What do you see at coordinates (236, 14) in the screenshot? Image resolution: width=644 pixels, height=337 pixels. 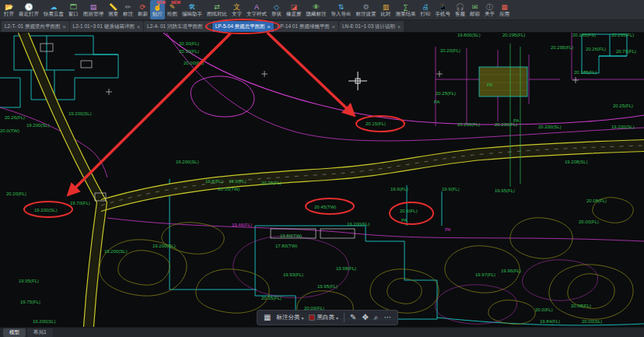 I see `toolbar-item-label: 文字` at bounding box center [236, 14].